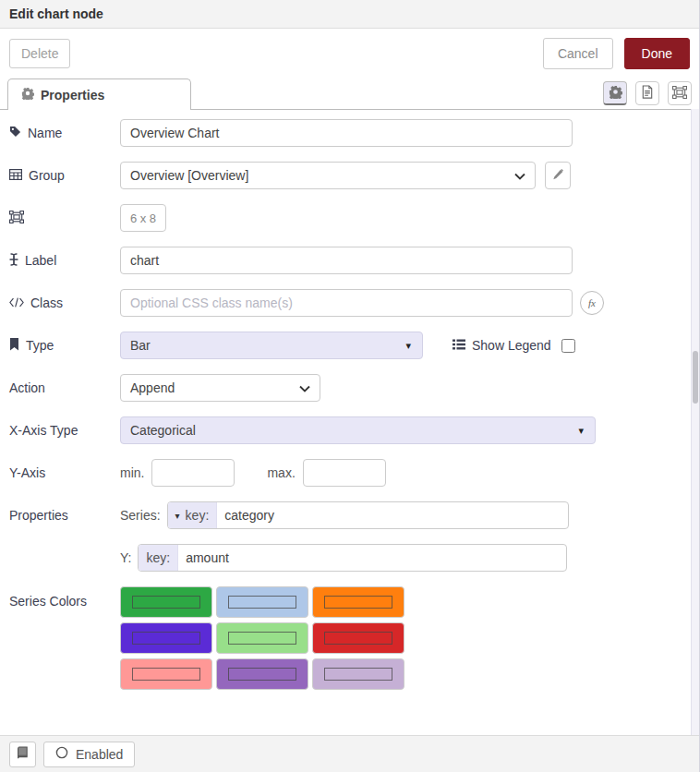  Describe the element at coordinates (569, 345) in the screenshot. I see `show-legend-checkbox` at that location.